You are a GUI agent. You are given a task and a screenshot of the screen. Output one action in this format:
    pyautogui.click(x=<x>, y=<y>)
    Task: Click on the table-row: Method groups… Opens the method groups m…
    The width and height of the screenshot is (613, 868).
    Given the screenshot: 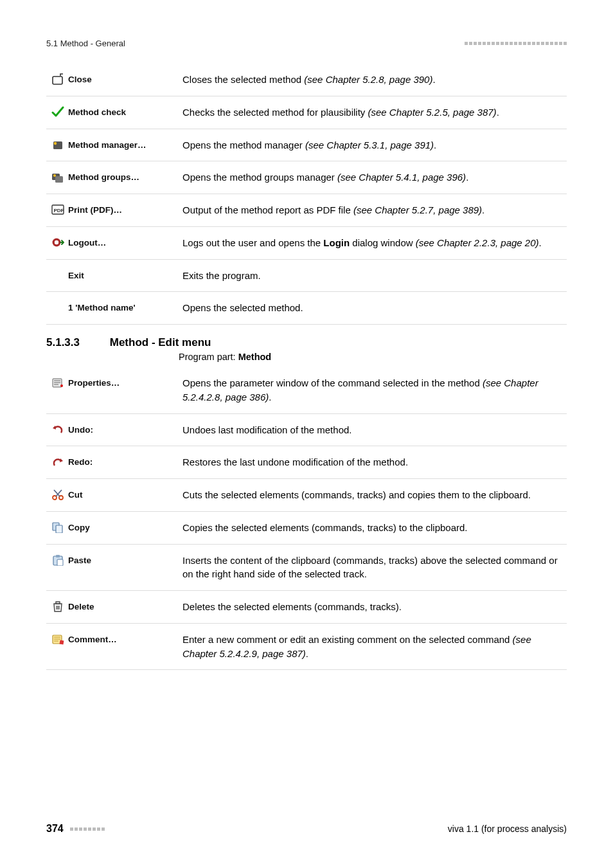 What is the action you would take?
    pyautogui.click(x=306, y=177)
    